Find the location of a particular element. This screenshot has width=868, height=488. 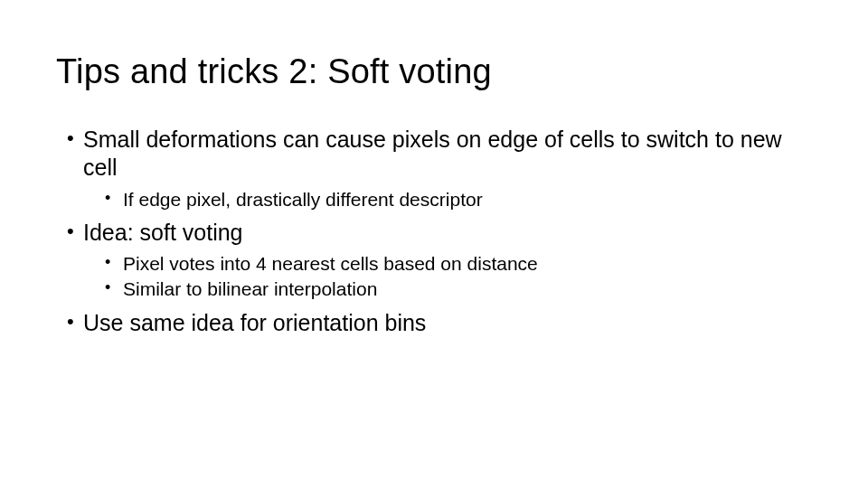

sub-bullet-text: If edge pixel, drastically different des… is located at coordinates (303, 199).